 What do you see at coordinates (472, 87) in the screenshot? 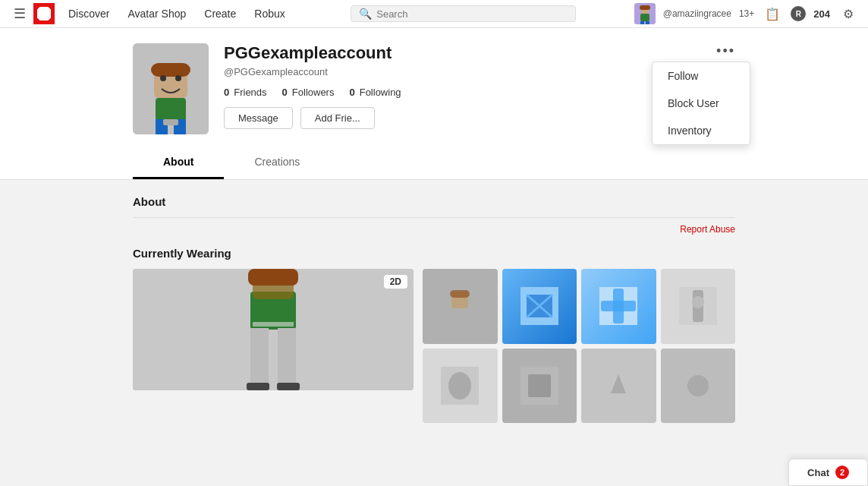
I see `profile-info: PGGexampleaccount @PGGexampleaccount 0 F…` at bounding box center [472, 87].